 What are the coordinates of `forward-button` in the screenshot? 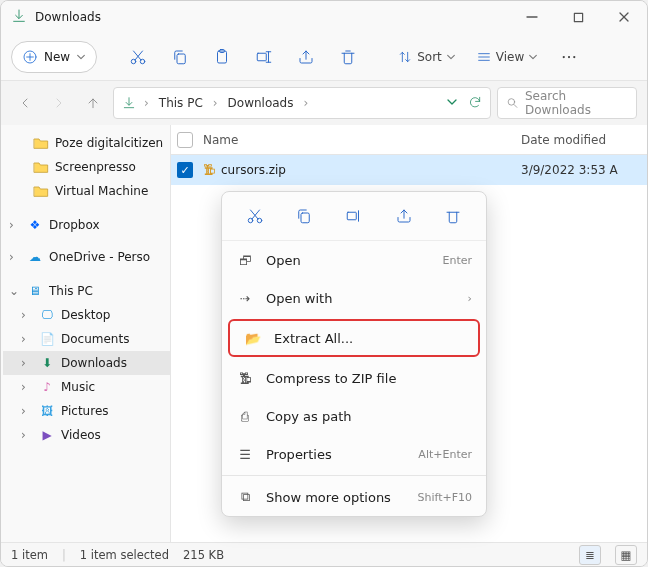 It's located at (59, 103).